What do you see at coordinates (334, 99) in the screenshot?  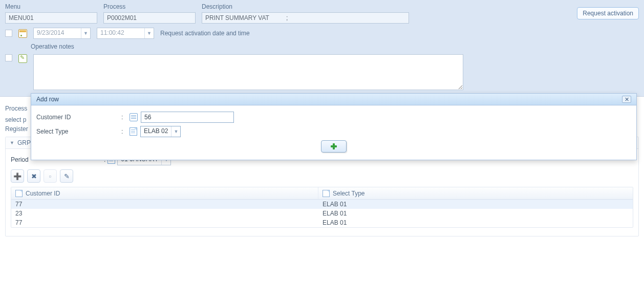 I see `modal-titlebar: Add row ✕` at bounding box center [334, 99].